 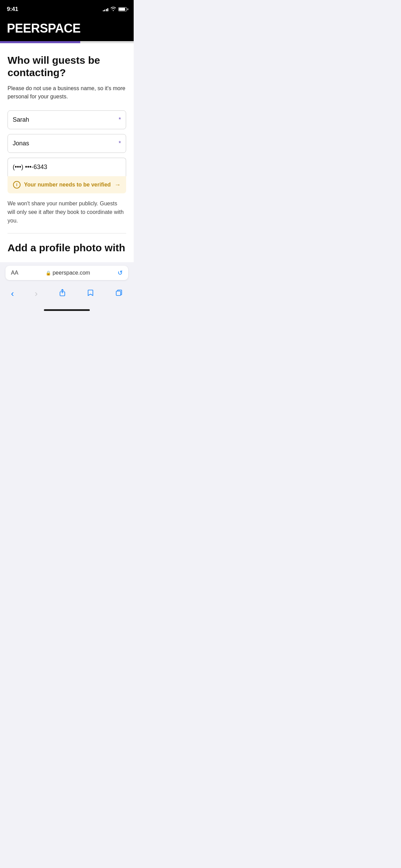 What do you see at coordinates (115, 9) in the screenshot?
I see `status-icons` at bounding box center [115, 9].